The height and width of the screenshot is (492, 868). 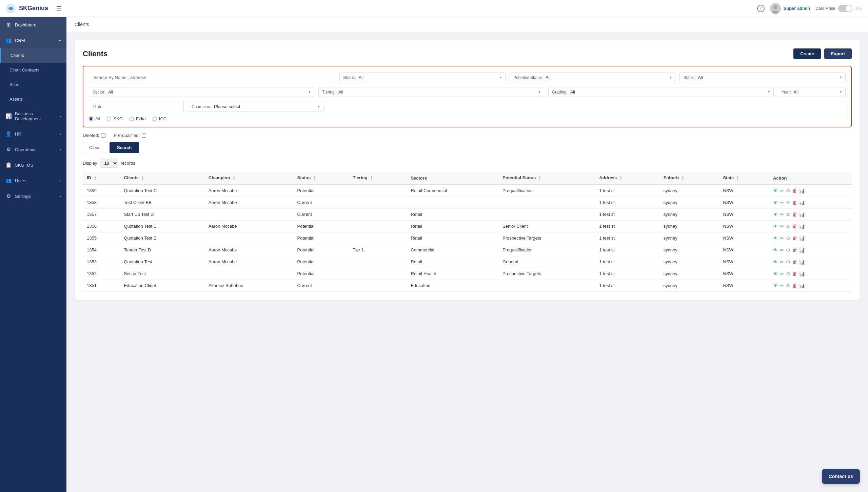 What do you see at coordinates (33, 134) in the screenshot?
I see `sidebar-item-hr: 👤 HR ›` at bounding box center [33, 134].